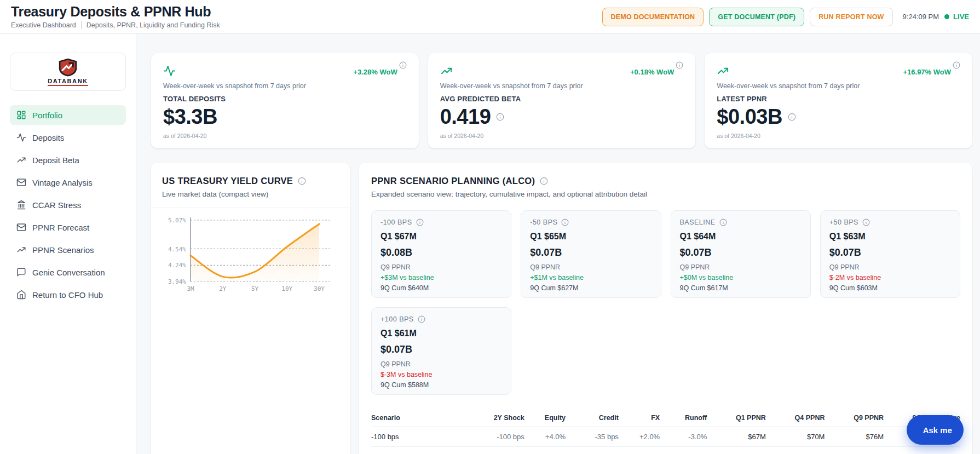  I want to click on sidebar-item: Deposit Beta, so click(68, 160).